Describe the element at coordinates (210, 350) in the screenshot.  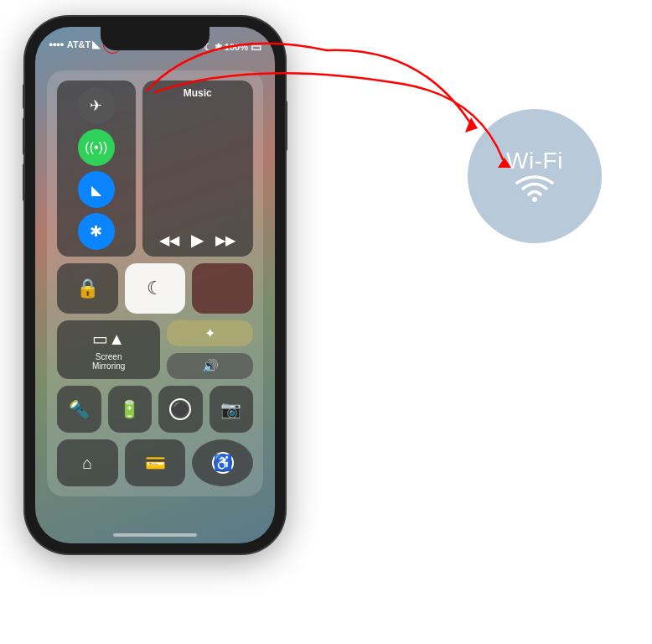
I see `sliders-column: ✦ 🔊` at that location.